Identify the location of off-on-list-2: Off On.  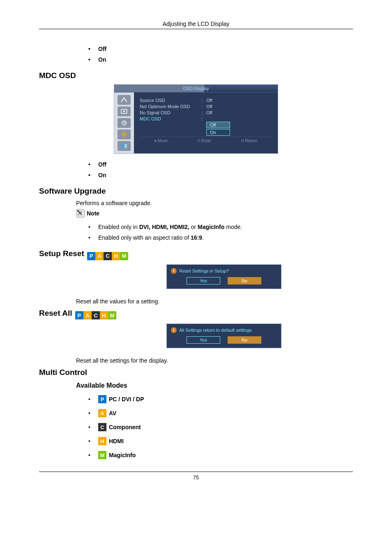
(196, 170).